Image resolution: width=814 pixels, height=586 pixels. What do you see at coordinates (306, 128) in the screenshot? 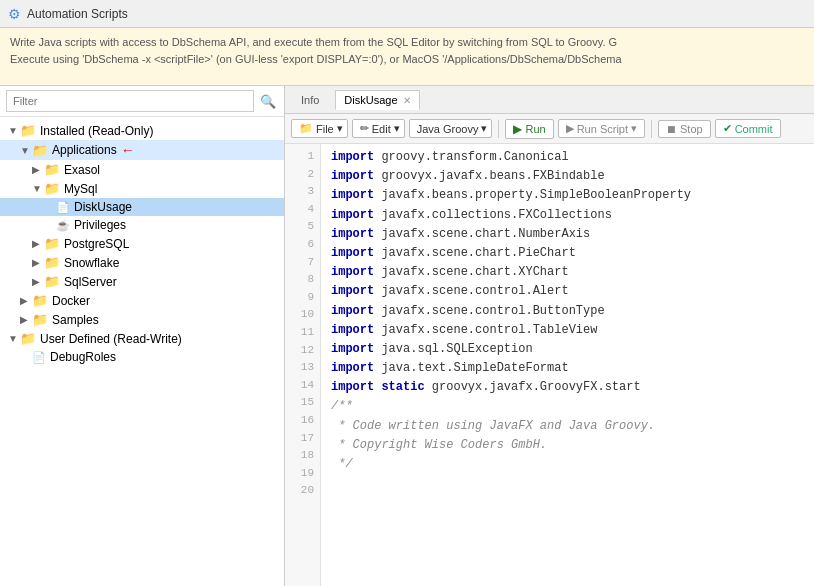
I see `folder-toolbar-icon: 📁` at bounding box center [306, 128].